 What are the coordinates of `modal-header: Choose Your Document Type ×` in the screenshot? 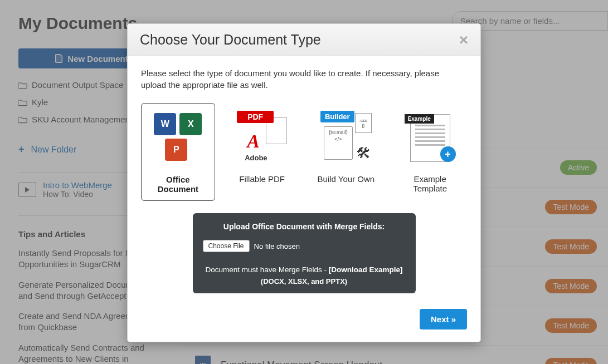 It's located at (304, 40).